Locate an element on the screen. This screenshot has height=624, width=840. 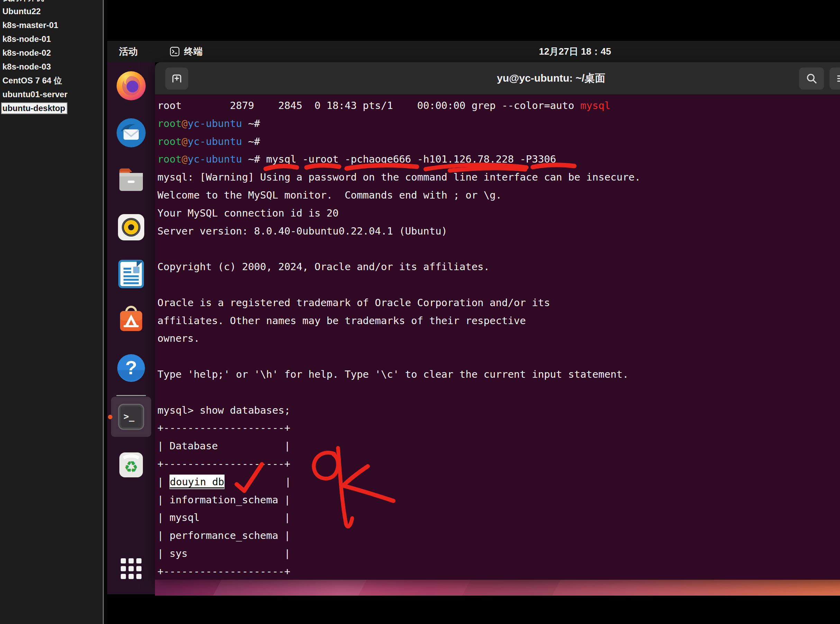
wallpaper-facet is located at coordinates (290, 588).